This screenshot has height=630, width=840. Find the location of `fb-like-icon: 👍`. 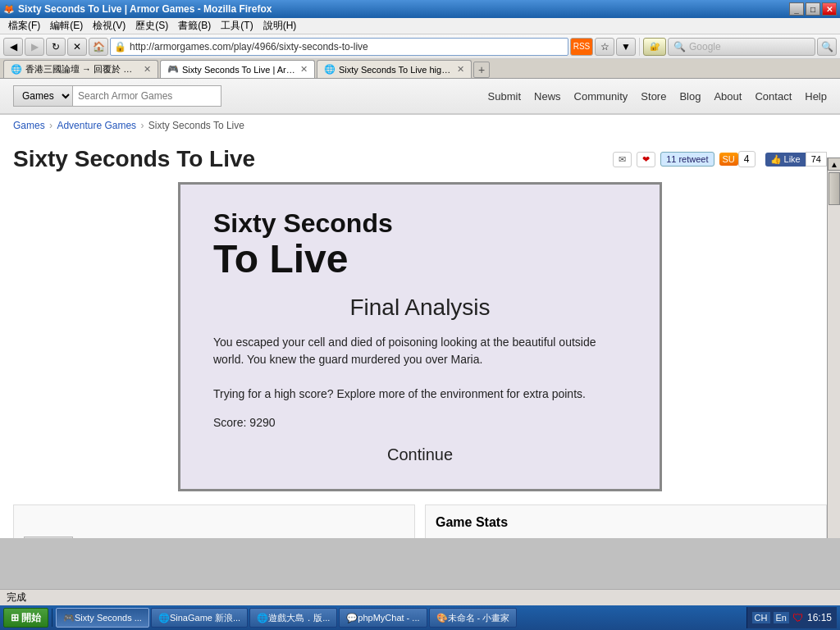

fb-like-icon: 👍 is located at coordinates (778, 159).